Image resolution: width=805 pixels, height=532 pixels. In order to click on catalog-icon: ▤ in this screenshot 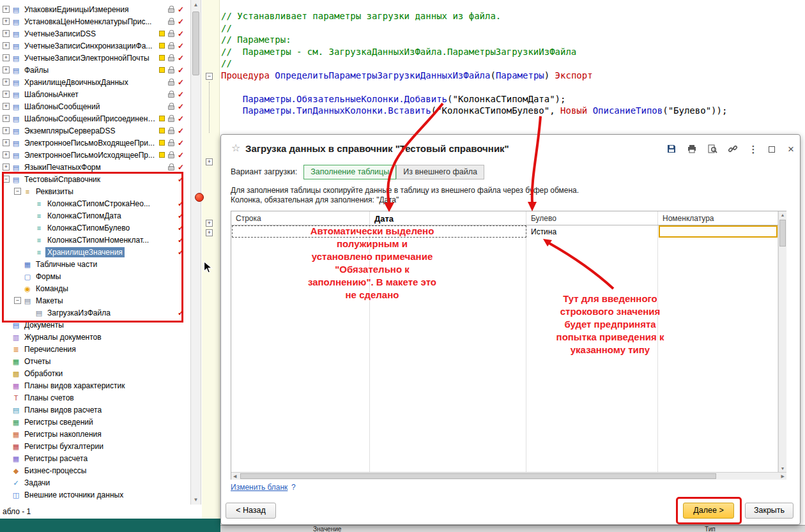, I will do `click(16, 10)`.